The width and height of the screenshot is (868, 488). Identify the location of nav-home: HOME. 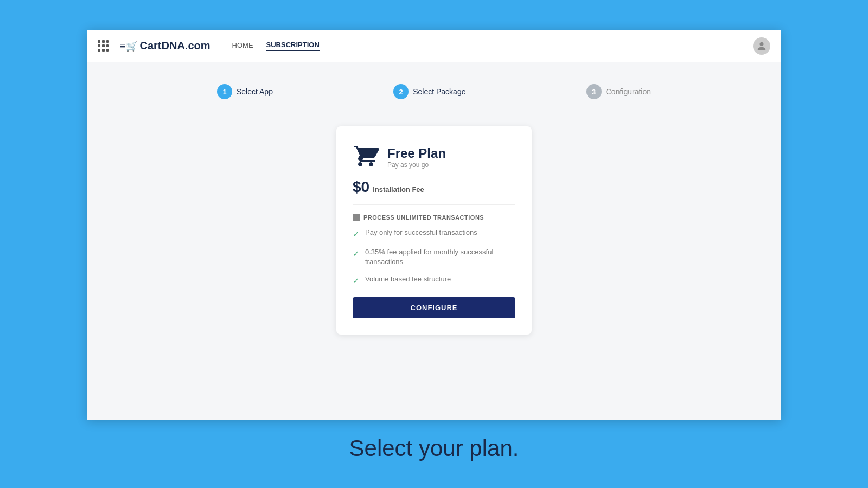
(243, 46).